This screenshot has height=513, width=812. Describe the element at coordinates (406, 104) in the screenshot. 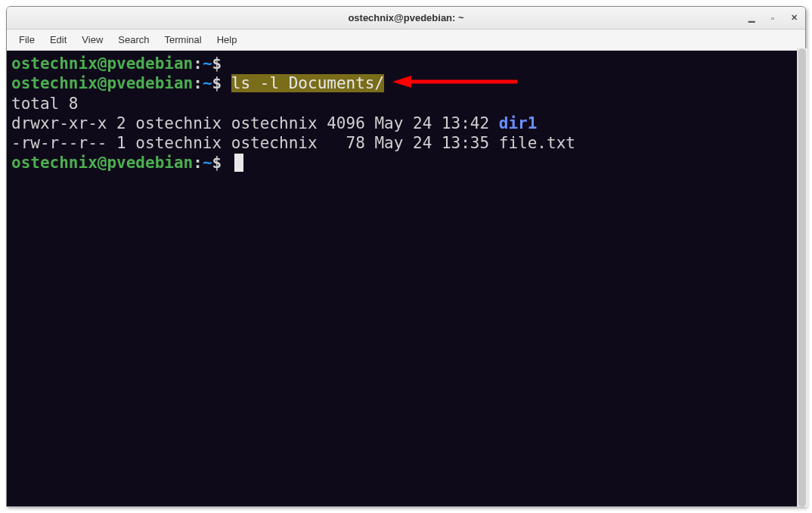

I see `terminal-line-3: total 8` at that location.